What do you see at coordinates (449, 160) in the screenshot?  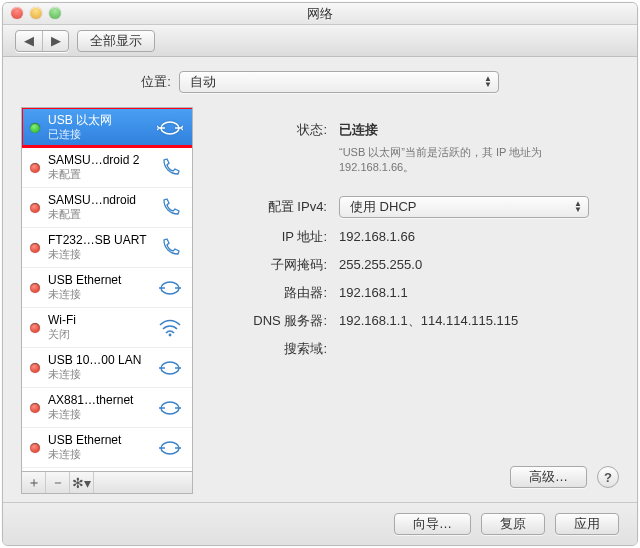 I see `status-desc: “USB 以太网”当前是活跃的，其 IP 地址为 192.168.1.66。` at bounding box center [449, 160].